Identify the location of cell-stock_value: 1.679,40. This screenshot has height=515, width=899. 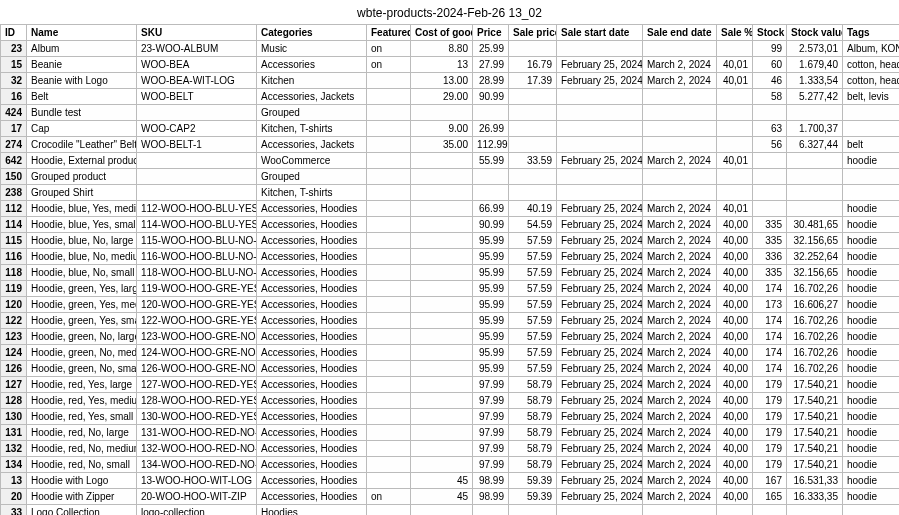
(815, 65).